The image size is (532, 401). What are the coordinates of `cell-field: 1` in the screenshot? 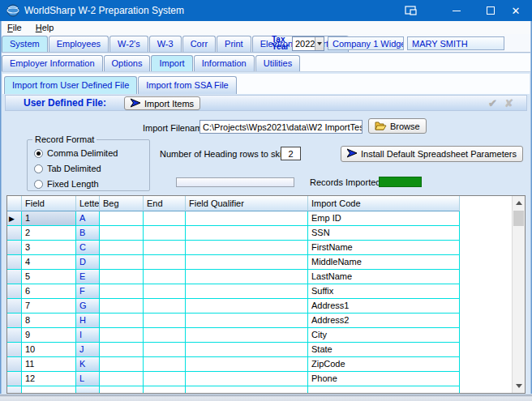 It's located at (49, 219).